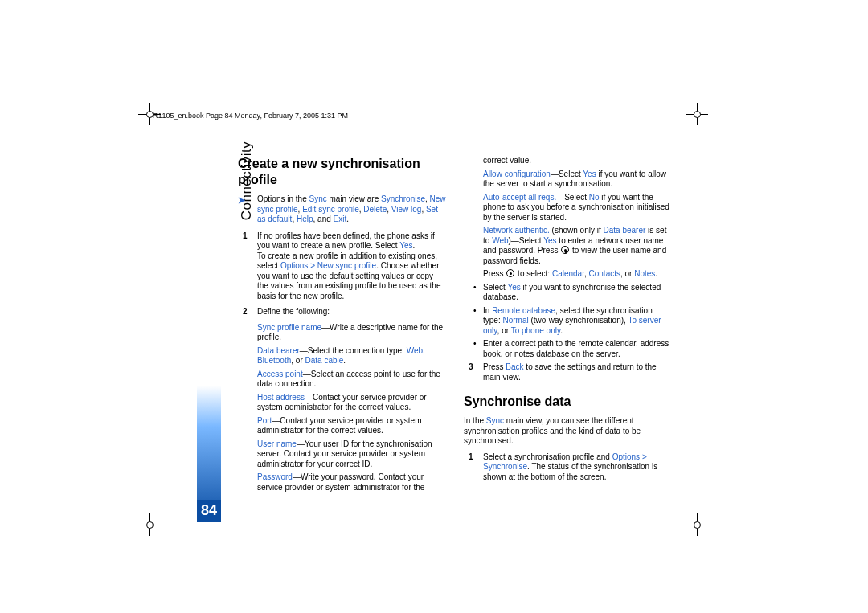 The image size is (868, 613). Describe the element at coordinates (567, 208) in the screenshot. I see `field-auto-accept: Auto-accept all reqs.—Select No if you w…` at that location.